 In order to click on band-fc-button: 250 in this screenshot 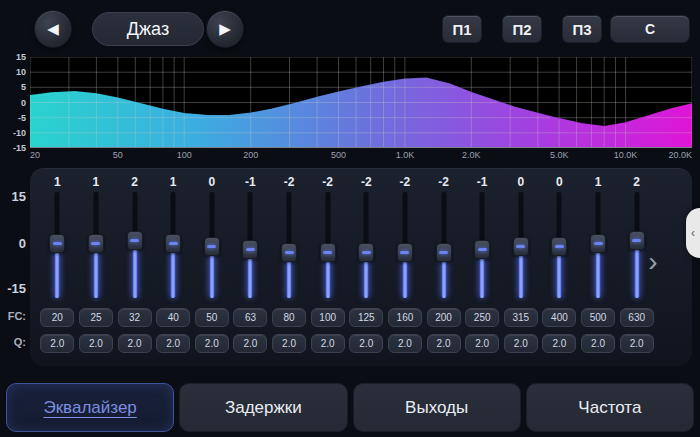, I will do `click(482, 318)`.